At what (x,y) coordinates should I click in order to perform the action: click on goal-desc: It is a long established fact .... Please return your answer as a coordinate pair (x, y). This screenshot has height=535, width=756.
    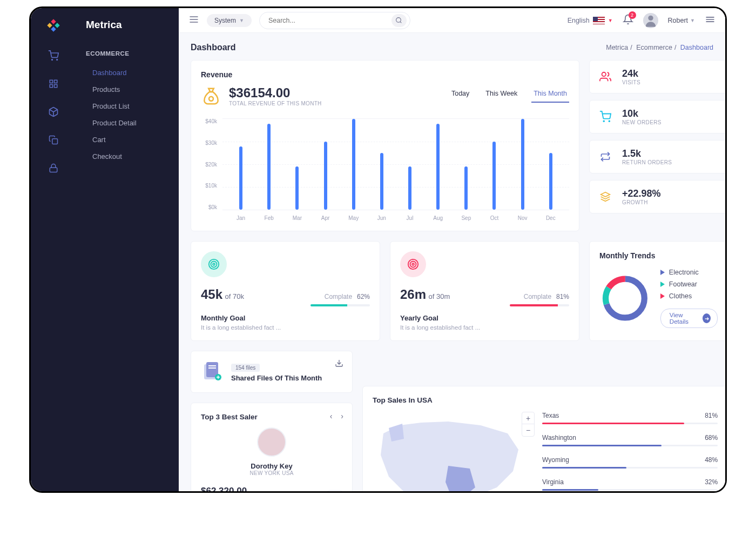
    Looking at the image, I should click on (485, 327).